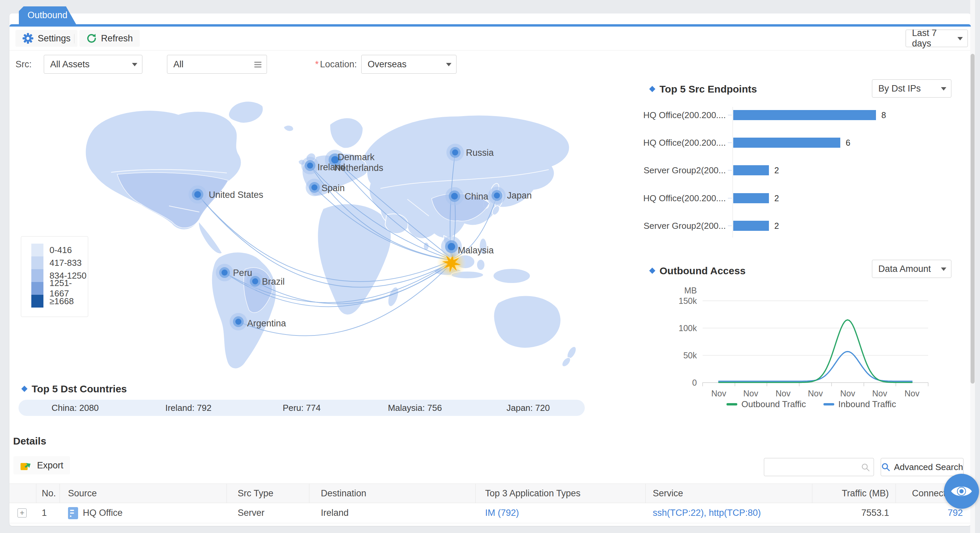  What do you see at coordinates (23, 513) in the screenshot?
I see `row-expand-cell: +` at bounding box center [23, 513].